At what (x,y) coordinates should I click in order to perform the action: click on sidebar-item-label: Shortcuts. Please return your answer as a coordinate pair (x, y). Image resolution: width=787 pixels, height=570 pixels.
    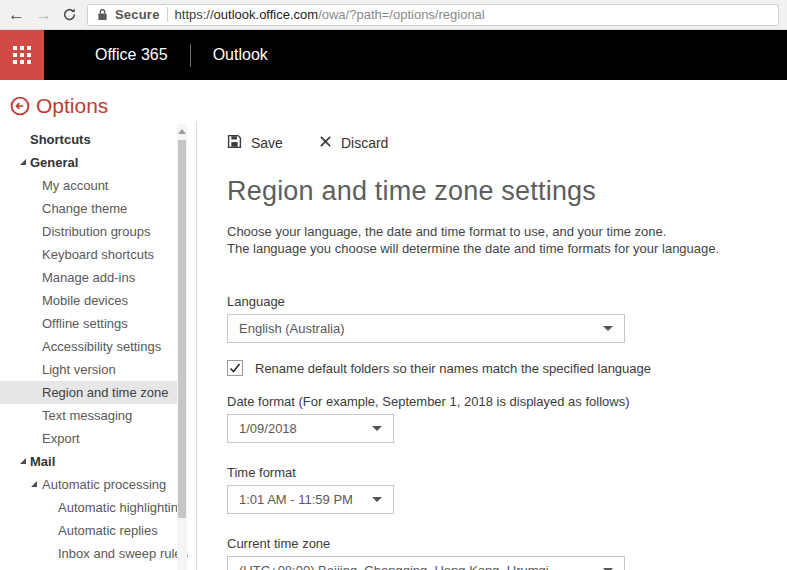
    Looking at the image, I should click on (60, 140).